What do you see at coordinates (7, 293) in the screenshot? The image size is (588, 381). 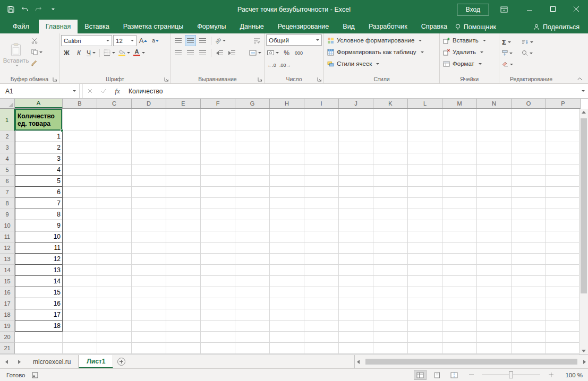 I see `row-header: 16` at bounding box center [7, 293].